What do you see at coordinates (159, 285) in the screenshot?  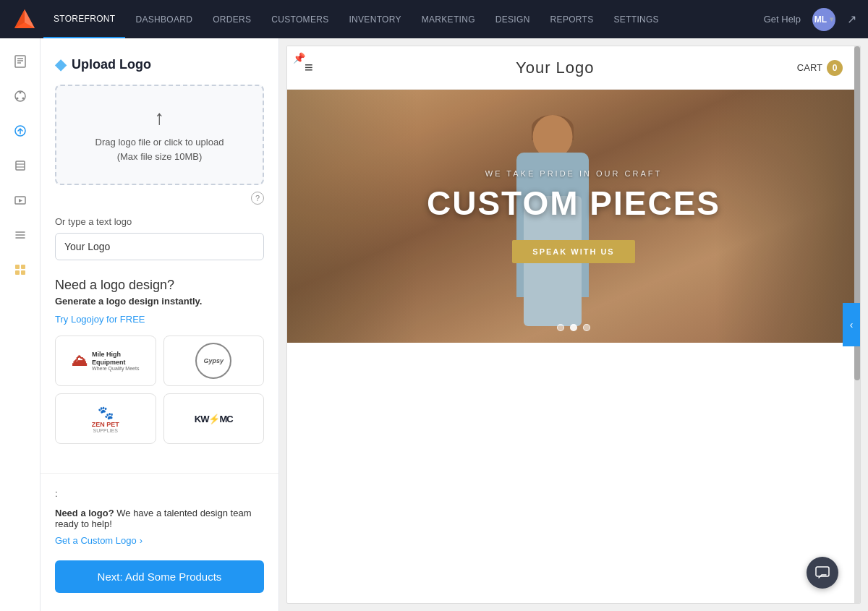 I see `logo-design-heading: Need a logo design?` at bounding box center [159, 285].